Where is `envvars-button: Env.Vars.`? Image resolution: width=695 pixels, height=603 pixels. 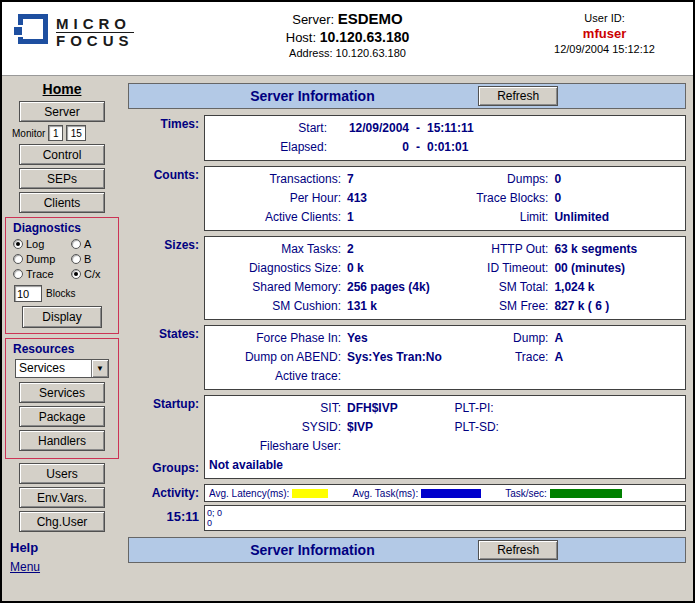
envvars-button: Env.Vars. is located at coordinates (62, 498).